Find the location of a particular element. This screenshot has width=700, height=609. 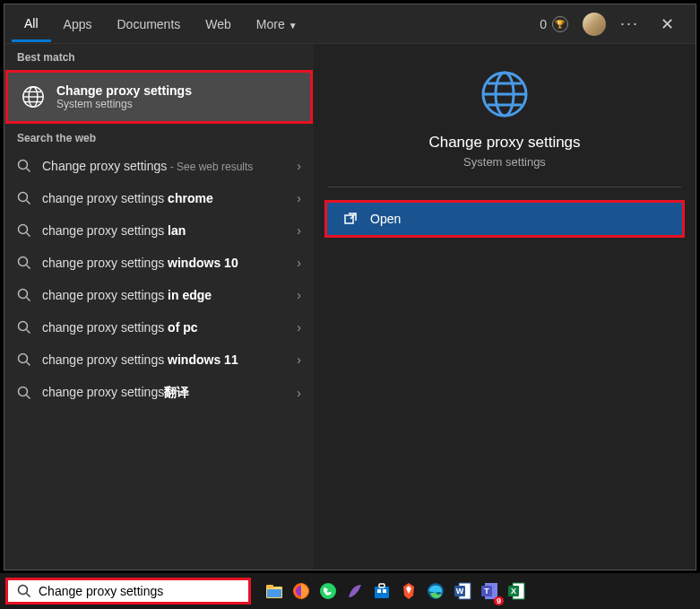

tab-all: All is located at coordinates (31, 25).